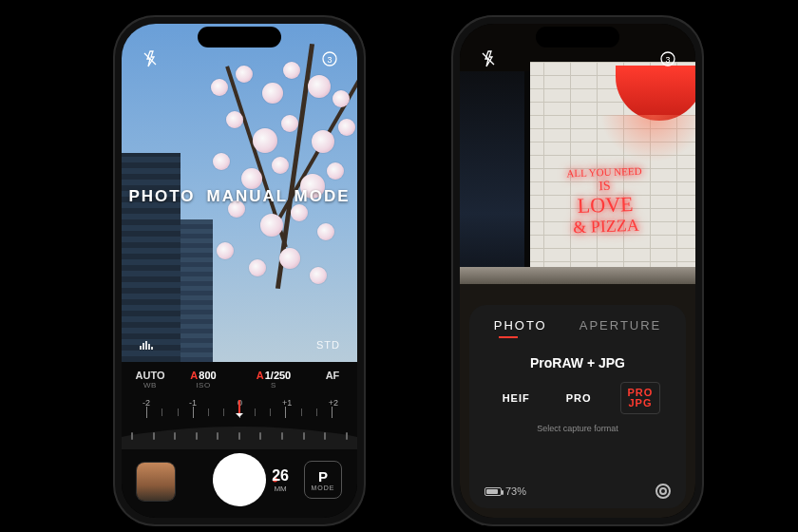  Describe the element at coordinates (332, 375) in the screenshot. I see `param-af: AF` at that location.